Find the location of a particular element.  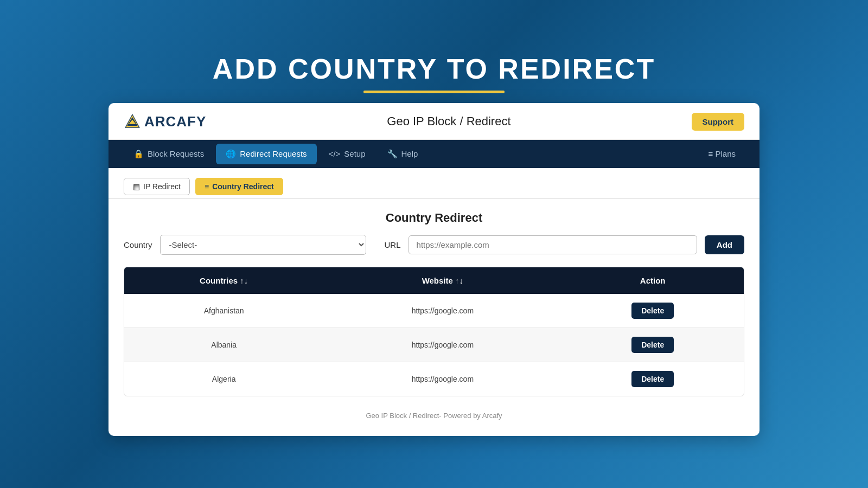

country-redirect-label: Country Redirect is located at coordinates (243, 187).